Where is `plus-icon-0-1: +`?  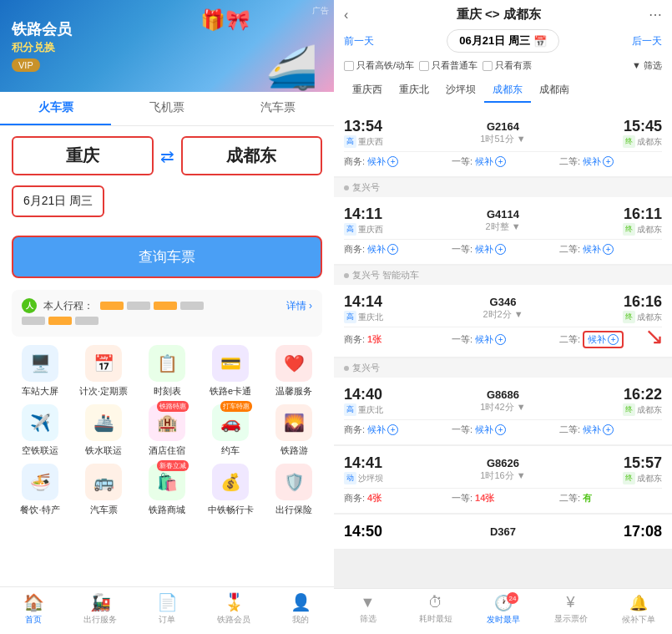
plus-icon-0-1: + is located at coordinates (501, 162).